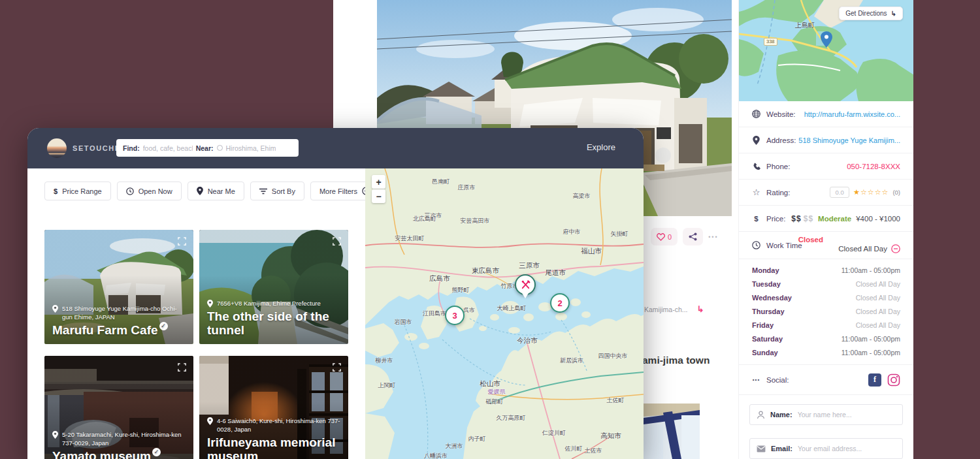 The image size is (980, 459). What do you see at coordinates (826, 298) in the screenshot?
I see `schedule-row: WednesdayClosed All Day` at bounding box center [826, 298].